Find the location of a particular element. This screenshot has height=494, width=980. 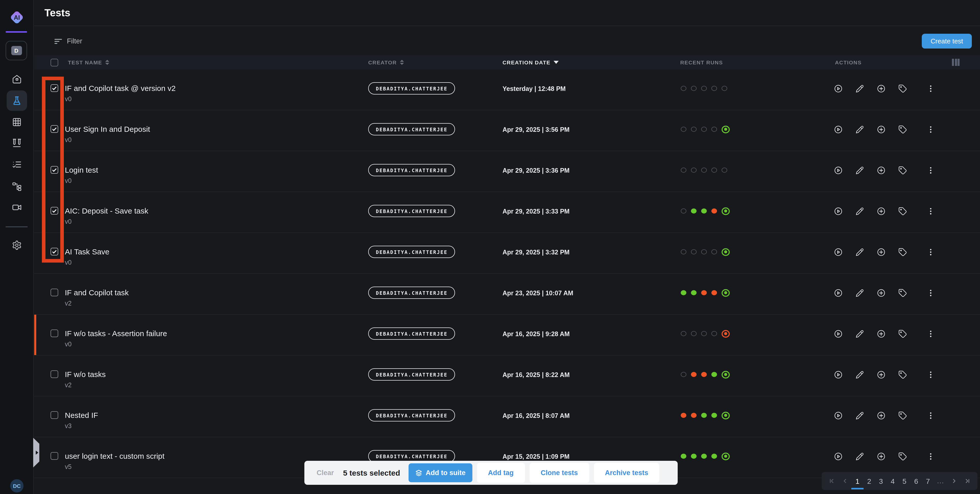

test-name: Login test is located at coordinates (81, 170).